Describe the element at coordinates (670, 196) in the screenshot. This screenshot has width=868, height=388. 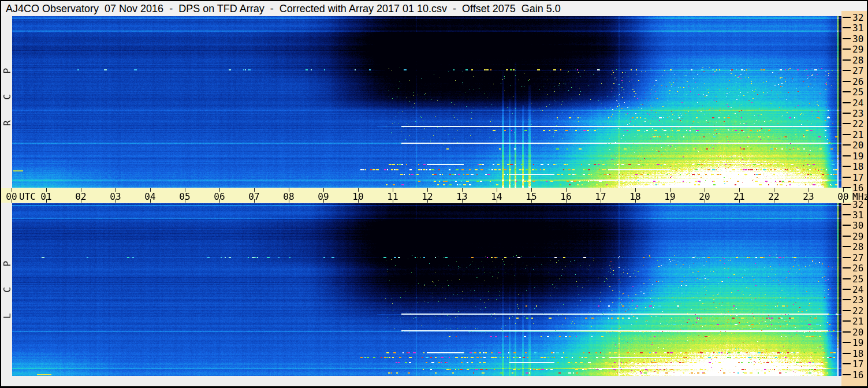
I see `time-tick-label: 19` at that location.